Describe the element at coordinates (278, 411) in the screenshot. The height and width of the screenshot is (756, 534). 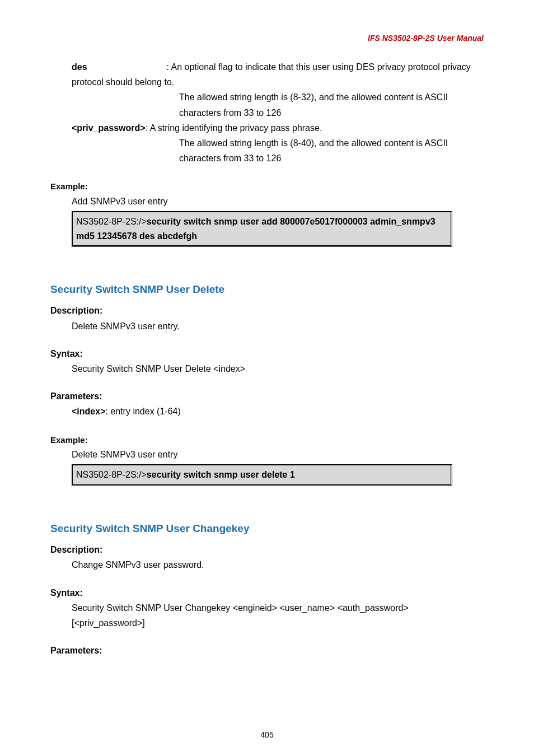
I see `param-index: <index>: entry index (1-64)` at that location.